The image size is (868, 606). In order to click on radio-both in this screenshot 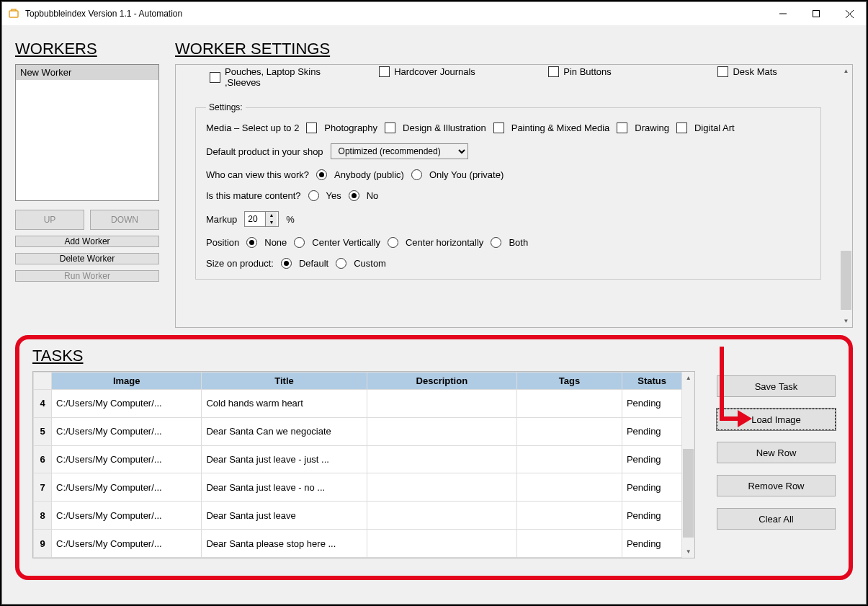, I will do `click(496, 242)`.